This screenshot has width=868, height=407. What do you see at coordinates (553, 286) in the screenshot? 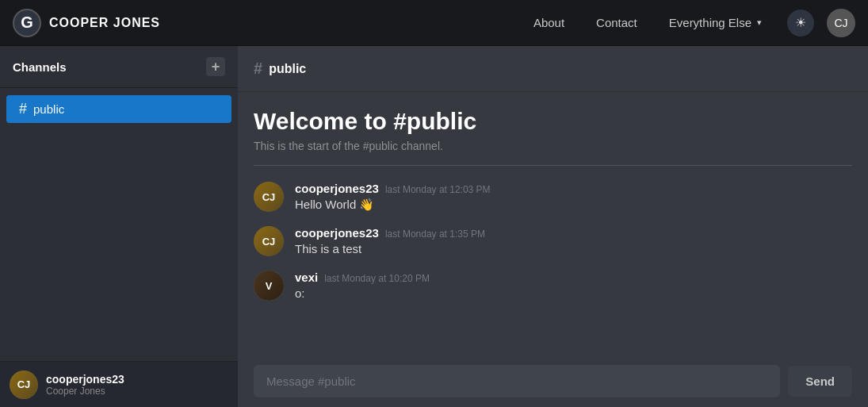
I see `message-group-3: V vexi last Monday at 10:20 PM o:` at bounding box center [553, 286].